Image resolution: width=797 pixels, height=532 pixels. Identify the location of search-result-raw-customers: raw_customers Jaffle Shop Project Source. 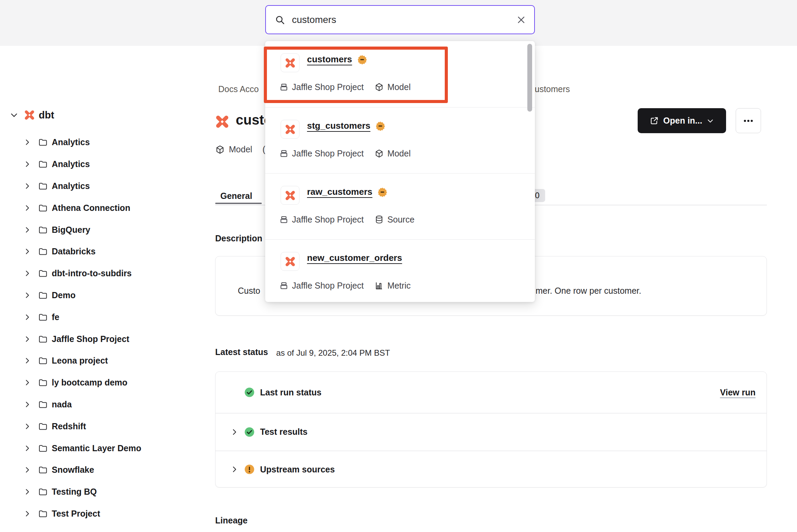
(400, 206).